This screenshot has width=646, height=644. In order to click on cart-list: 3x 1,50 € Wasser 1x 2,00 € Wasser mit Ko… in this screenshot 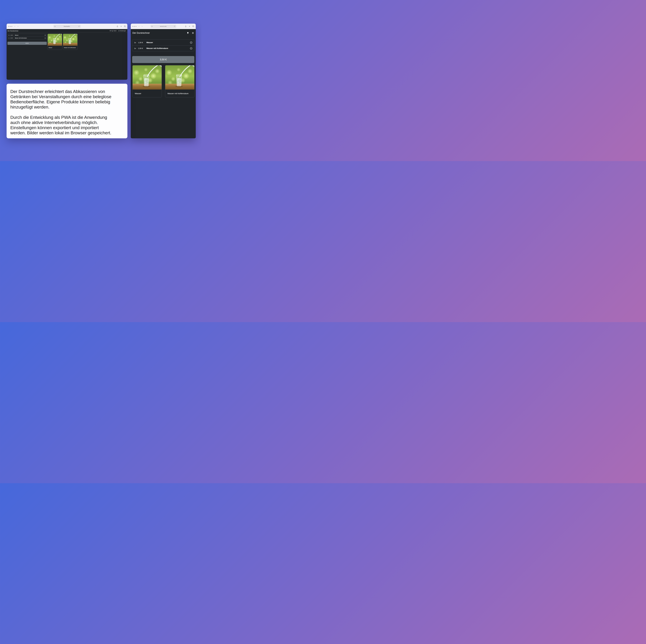, I will do `click(27, 37)`.